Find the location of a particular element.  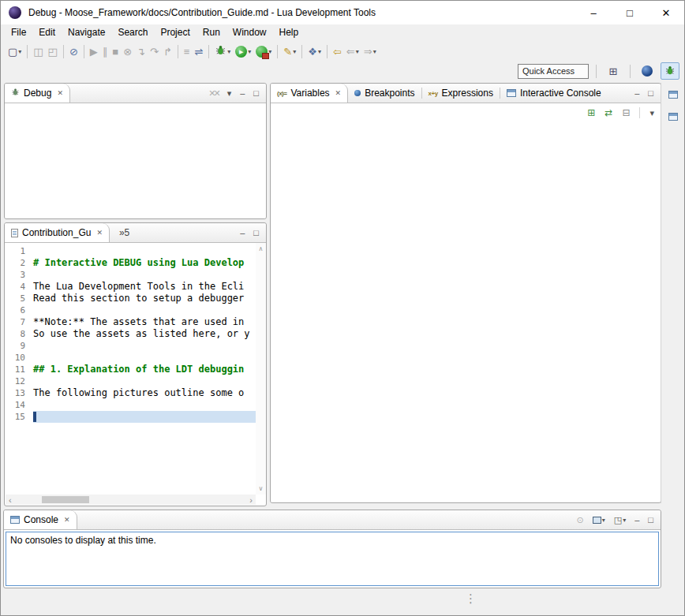

save-button: ◫ is located at coordinates (38, 51).